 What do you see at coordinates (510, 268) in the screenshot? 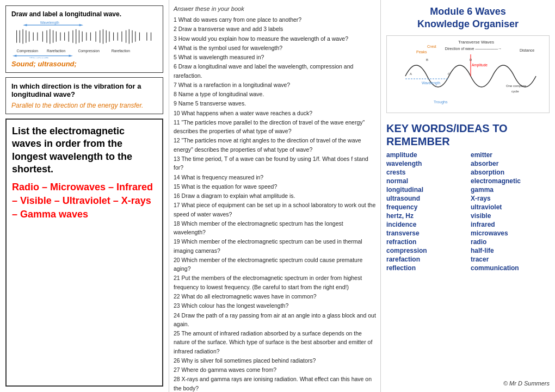
I see `keyword-right: communication` at bounding box center [510, 268].